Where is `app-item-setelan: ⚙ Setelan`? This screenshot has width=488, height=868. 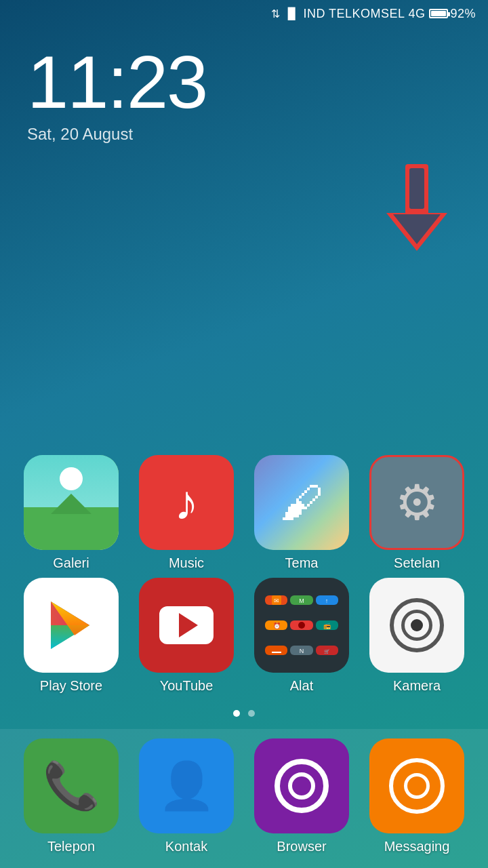
app-item-setelan: ⚙ Setelan is located at coordinates (418, 513).